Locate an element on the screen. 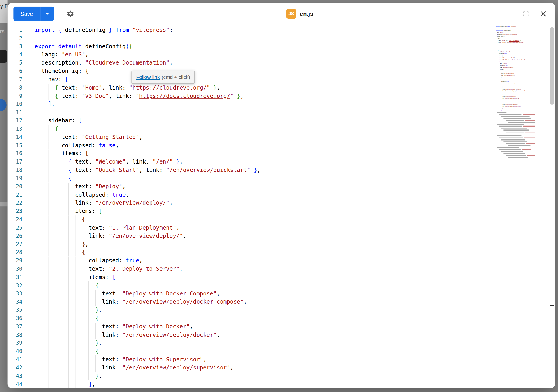  line-number: 24 is located at coordinates (16, 220).